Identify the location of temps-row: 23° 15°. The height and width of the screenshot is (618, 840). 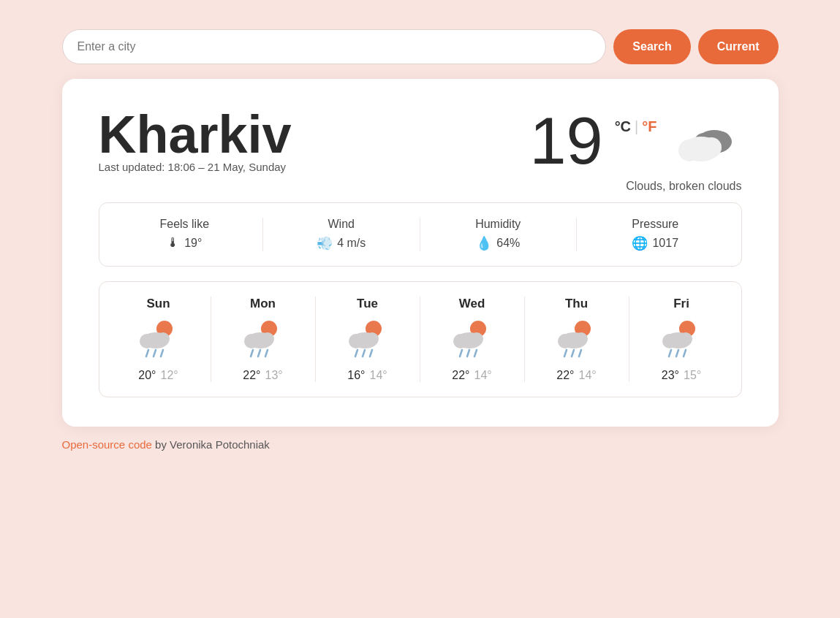
(681, 375).